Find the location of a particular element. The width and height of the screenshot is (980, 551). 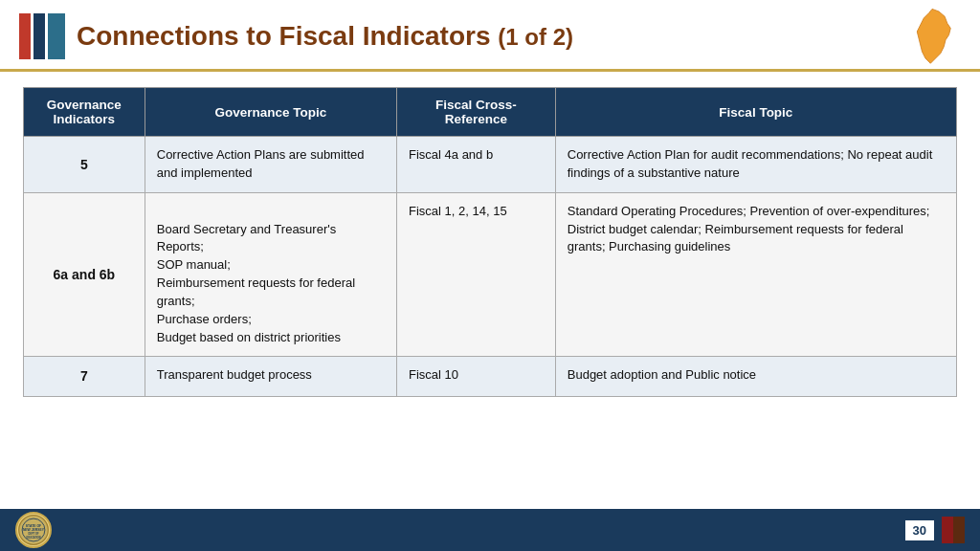

fiscal-topic-cell: Corrective Action Plan for audit recomme… is located at coordinates (756, 165).